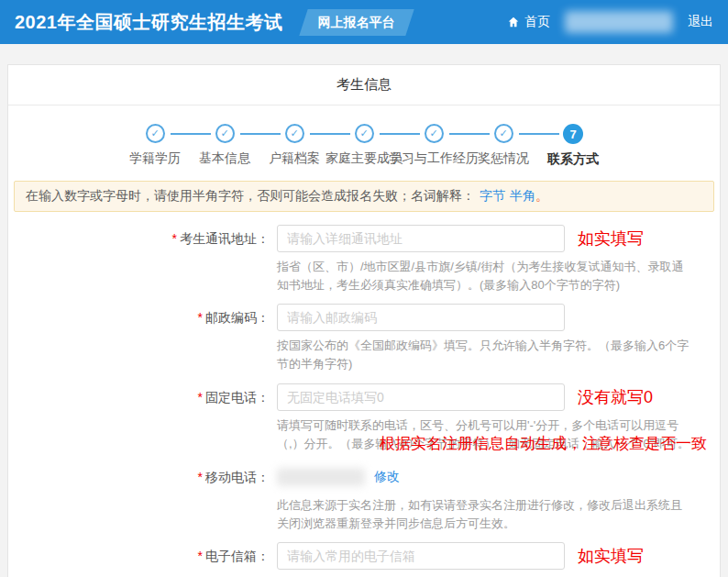 This screenshot has height=577, width=728. Describe the element at coordinates (139, 418) in the screenshot. I see `landline-label: *固定电话：` at that location.